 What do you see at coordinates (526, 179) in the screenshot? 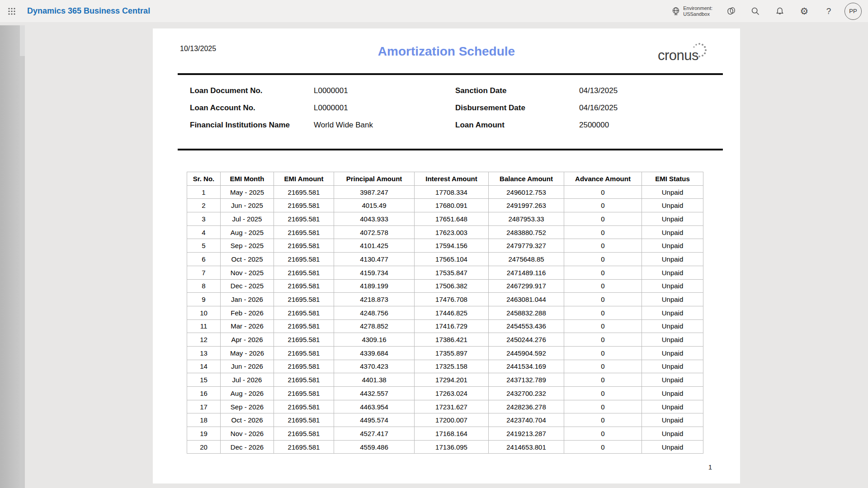
I see `column-header-balance-amount: Balance Amount` at bounding box center [526, 179].